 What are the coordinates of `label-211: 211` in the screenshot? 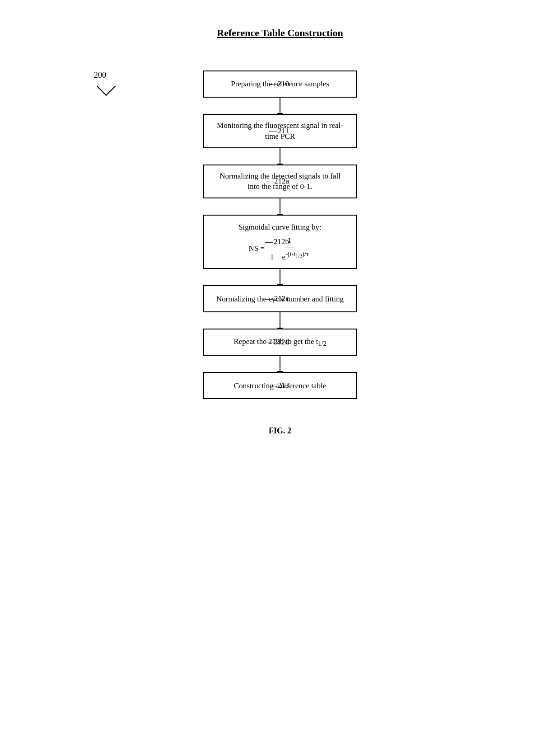 It's located at (279, 131).